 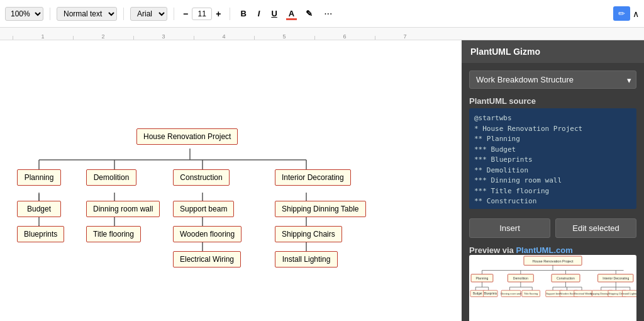 I want to click on font-select: Arial, so click(x=148, y=14).